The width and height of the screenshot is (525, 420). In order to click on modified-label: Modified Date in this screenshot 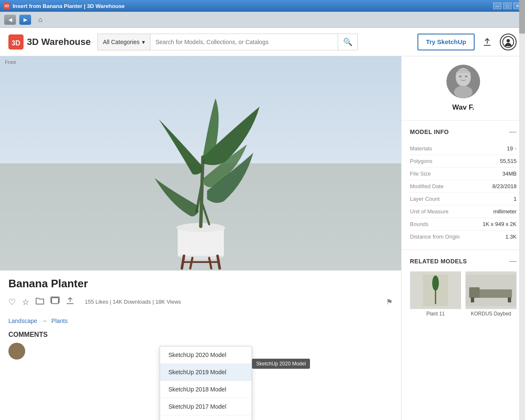, I will do `click(427, 186)`.